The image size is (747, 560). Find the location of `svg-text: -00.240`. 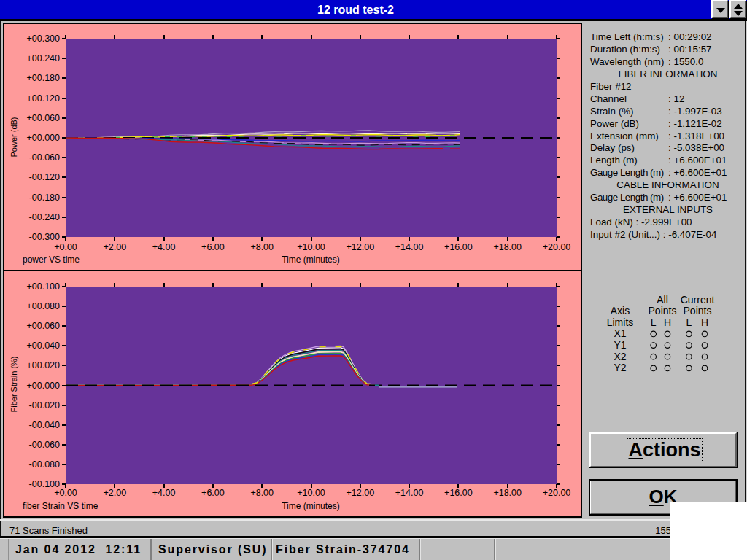

svg-text: -00.240 is located at coordinates (44, 217).